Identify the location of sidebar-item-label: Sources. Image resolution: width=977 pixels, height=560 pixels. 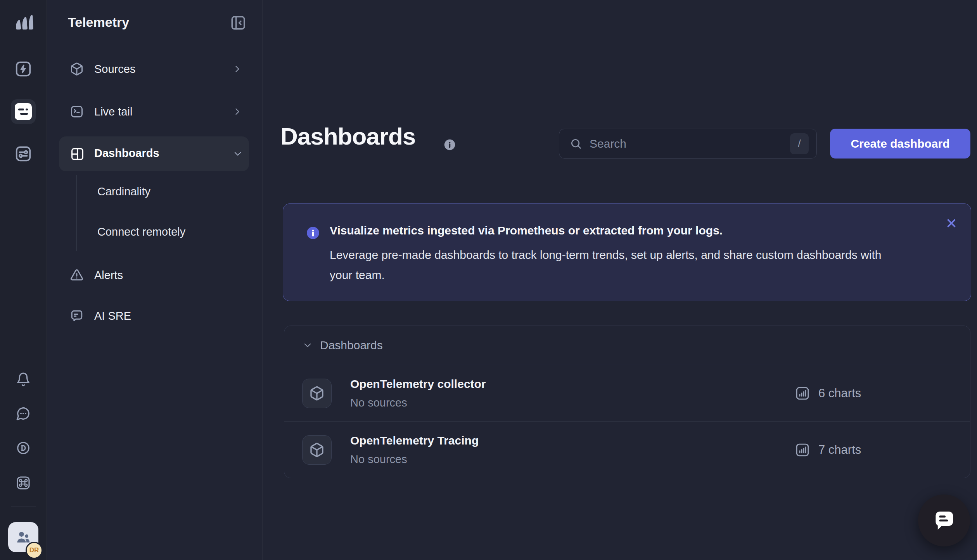
(115, 69).